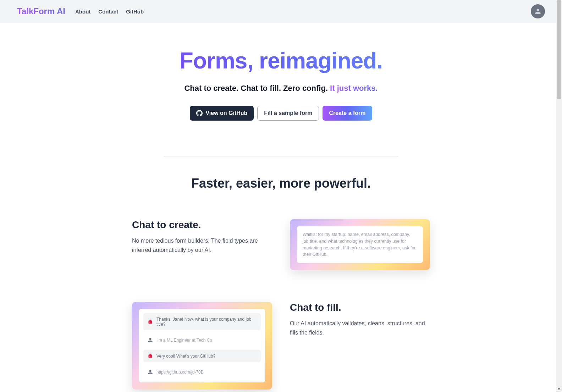  What do you see at coordinates (281, 156) in the screenshot?
I see `section-divider` at bounding box center [281, 156].